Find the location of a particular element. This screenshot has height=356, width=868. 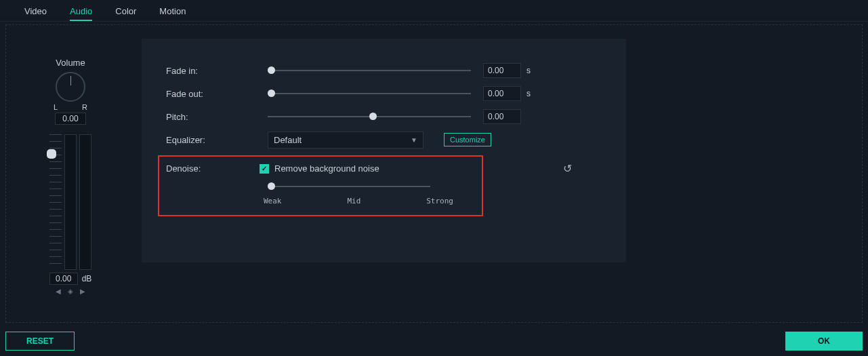

denoise-slider-wrap: Weak Mid Strong is located at coordinates (352, 195).